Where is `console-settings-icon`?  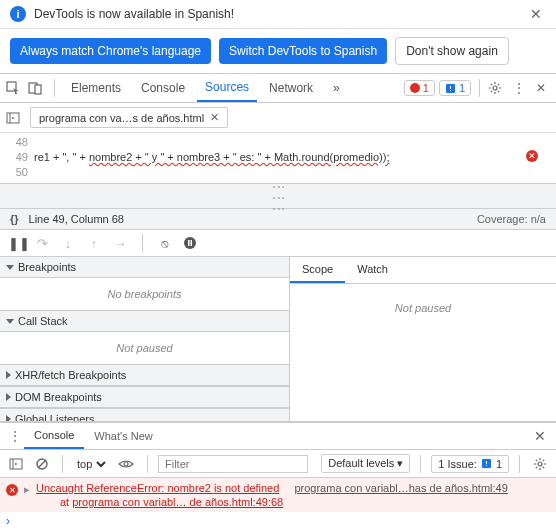
console-settings-icon is located at coordinates (540, 464).